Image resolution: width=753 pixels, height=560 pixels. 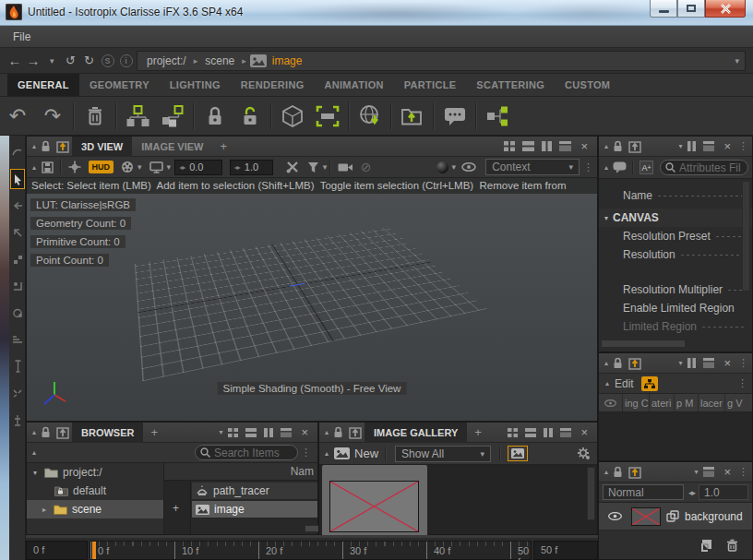 What do you see at coordinates (725, 9) in the screenshot?
I see `close-button` at bounding box center [725, 9].